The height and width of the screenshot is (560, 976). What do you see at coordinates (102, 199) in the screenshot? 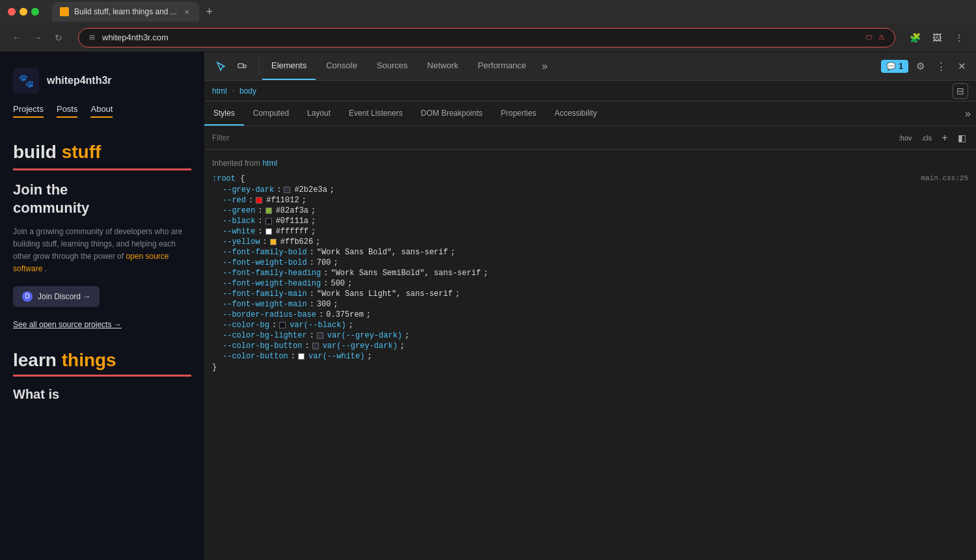
I see `community-heading: Join the community` at bounding box center [102, 199].